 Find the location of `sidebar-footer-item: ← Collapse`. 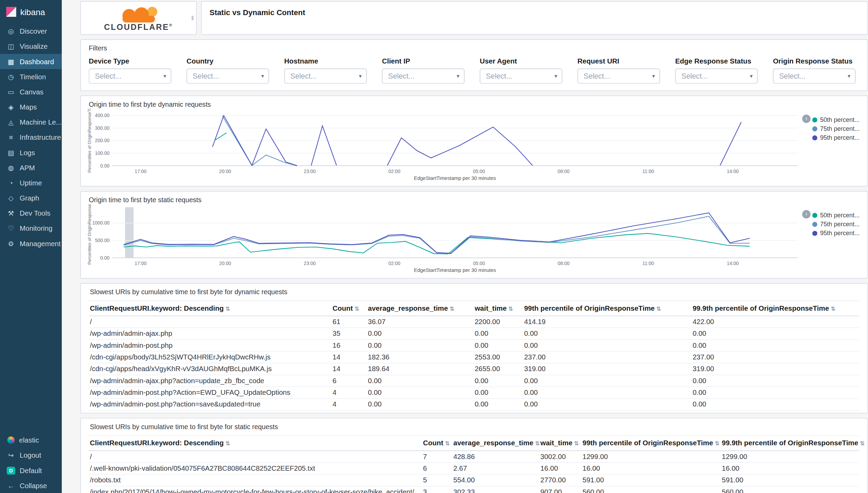

sidebar-footer-item: ← Collapse is located at coordinates (31, 485).